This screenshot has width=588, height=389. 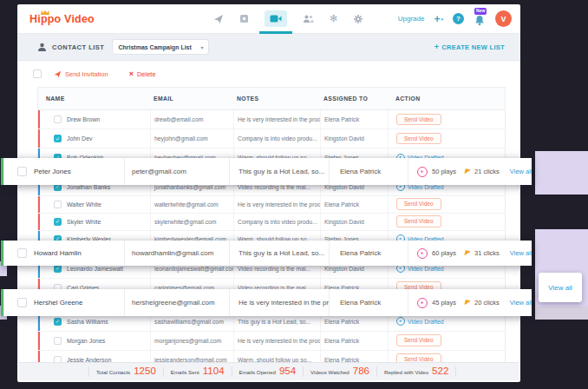 What do you see at coordinates (94, 139) in the screenshot?
I see `name-cell: ✓John Dev` at bounding box center [94, 139].